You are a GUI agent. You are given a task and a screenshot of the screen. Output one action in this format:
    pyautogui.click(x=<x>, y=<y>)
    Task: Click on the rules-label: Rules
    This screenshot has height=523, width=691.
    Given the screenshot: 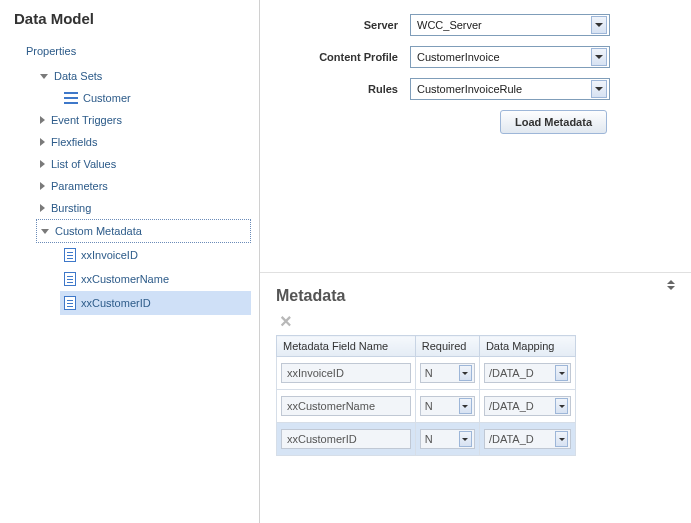 What is the action you would take?
    pyautogui.click(x=335, y=89)
    